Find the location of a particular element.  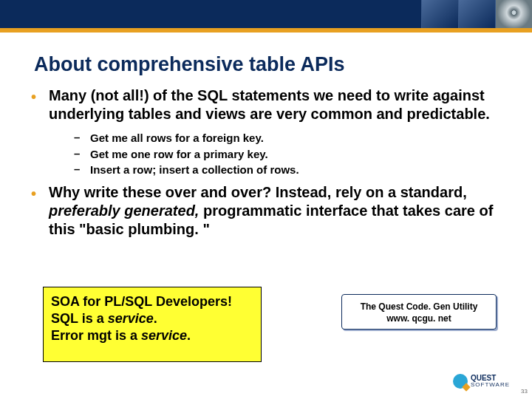

bullet-level2: – Insert a row; insert a collection of r… is located at coordinates (288, 170).